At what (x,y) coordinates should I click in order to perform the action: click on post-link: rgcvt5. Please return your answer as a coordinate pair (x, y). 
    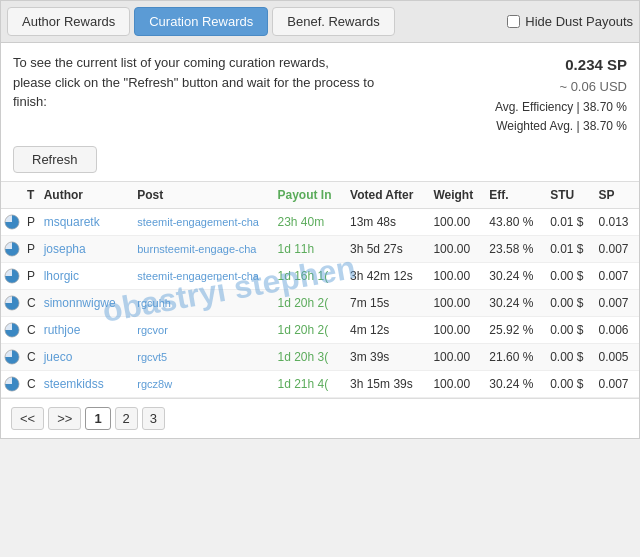
    Looking at the image, I should click on (202, 357).